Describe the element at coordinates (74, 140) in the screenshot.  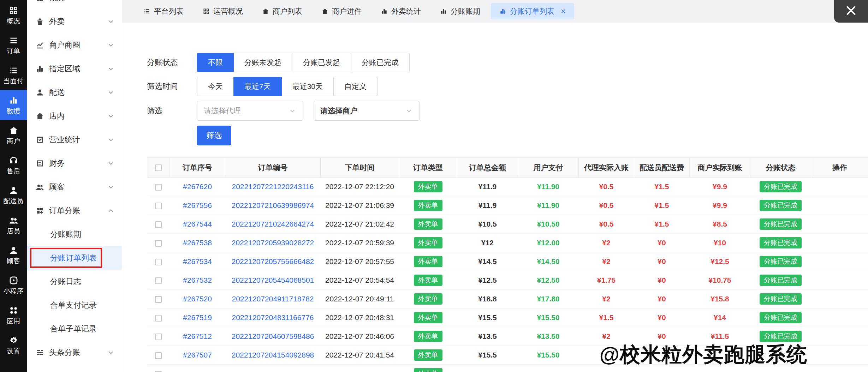
I see `sidebar-item-biz-stats: 营业统计` at that location.